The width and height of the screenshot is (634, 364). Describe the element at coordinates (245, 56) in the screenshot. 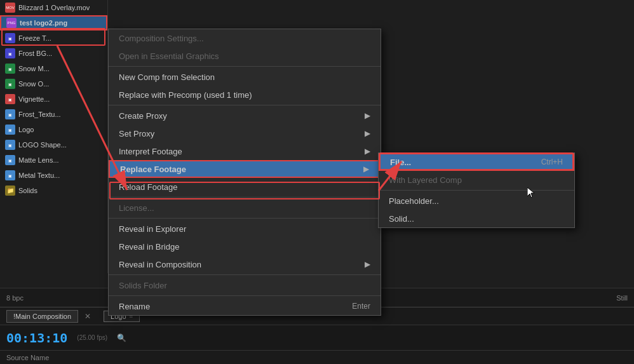

I see `context-menu-item-open-essential: Open in Essential Graphics` at that location.